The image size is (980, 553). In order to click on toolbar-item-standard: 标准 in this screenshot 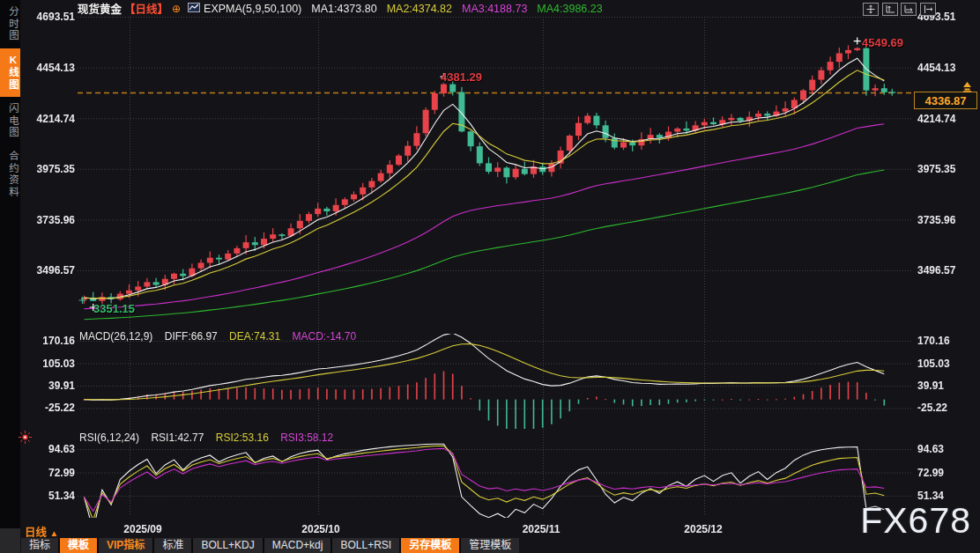, I will do `click(173, 546)`.